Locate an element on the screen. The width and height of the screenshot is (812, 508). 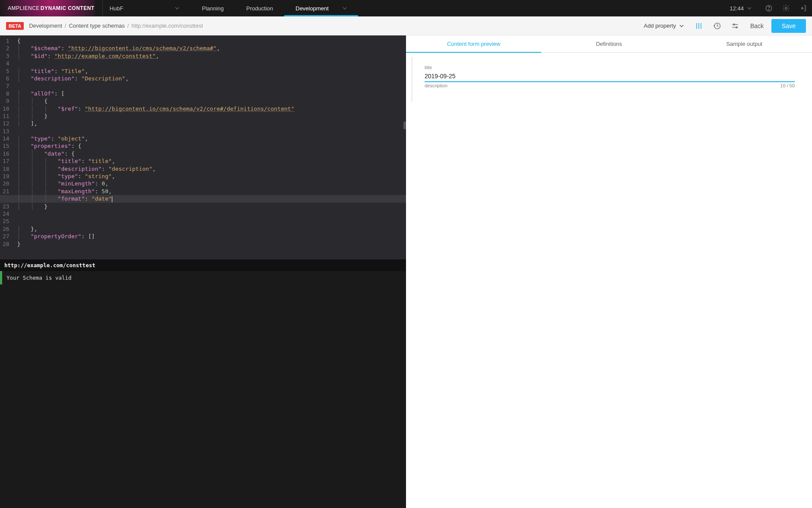
clock: 12:44 is located at coordinates (737, 9).